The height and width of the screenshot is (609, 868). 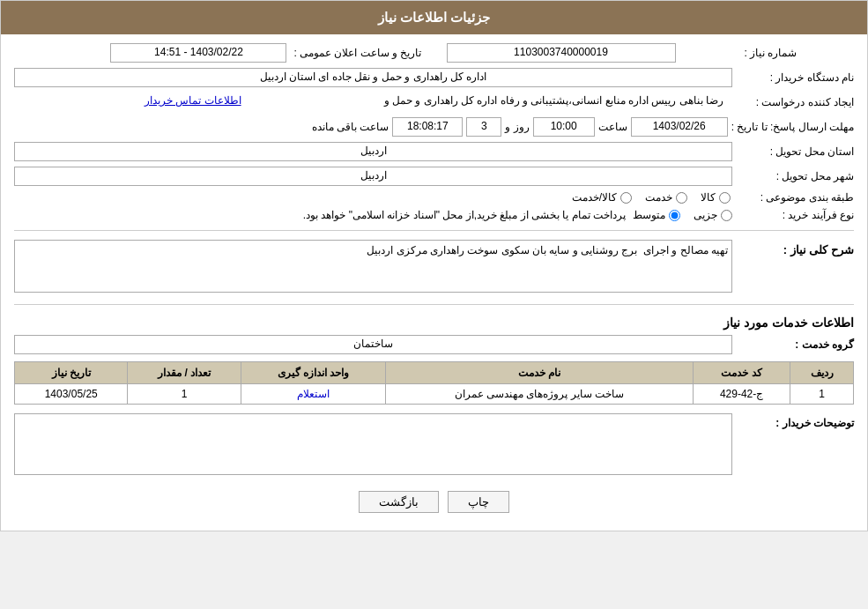 I want to click on need-number-label: شماره نیاز :, so click(x=740, y=53).